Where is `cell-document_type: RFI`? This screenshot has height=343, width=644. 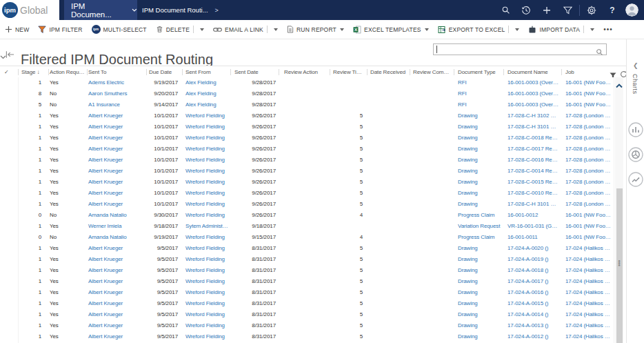
cell-document_type: RFI is located at coordinates (478, 94).